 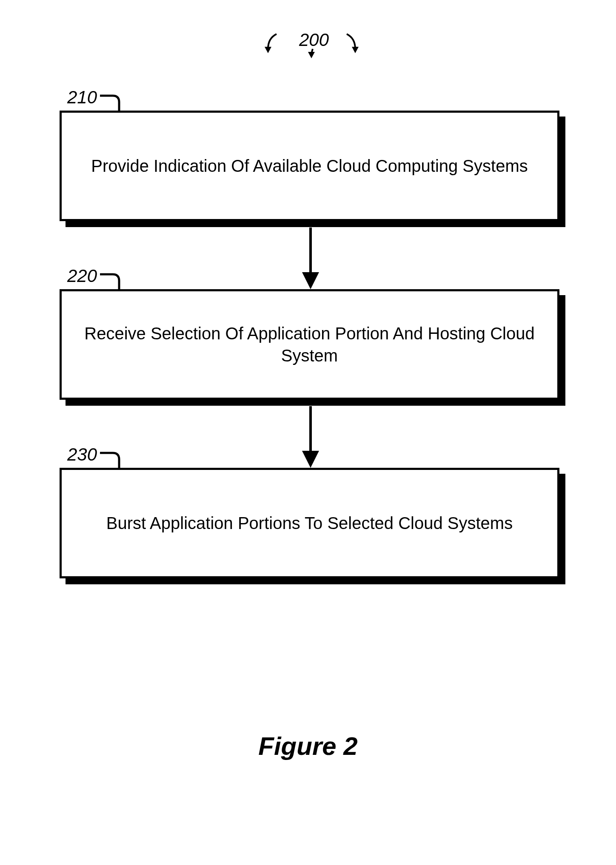 What do you see at coordinates (310, 523) in the screenshot?
I see `step-230-text: Burst Application Portions To Selected C…` at bounding box center [310, 523].